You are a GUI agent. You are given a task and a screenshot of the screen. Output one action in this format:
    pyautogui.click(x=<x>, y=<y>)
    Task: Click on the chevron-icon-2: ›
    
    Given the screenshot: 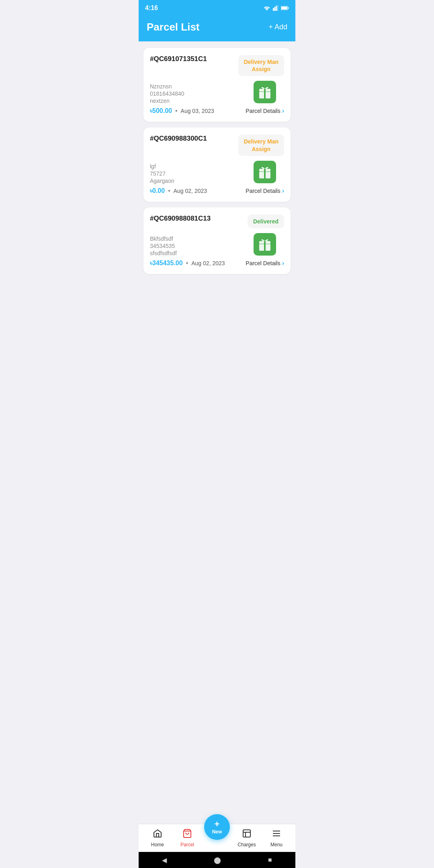 What is the action you would take?
    pyautogui.click(x=283, y=191)
    